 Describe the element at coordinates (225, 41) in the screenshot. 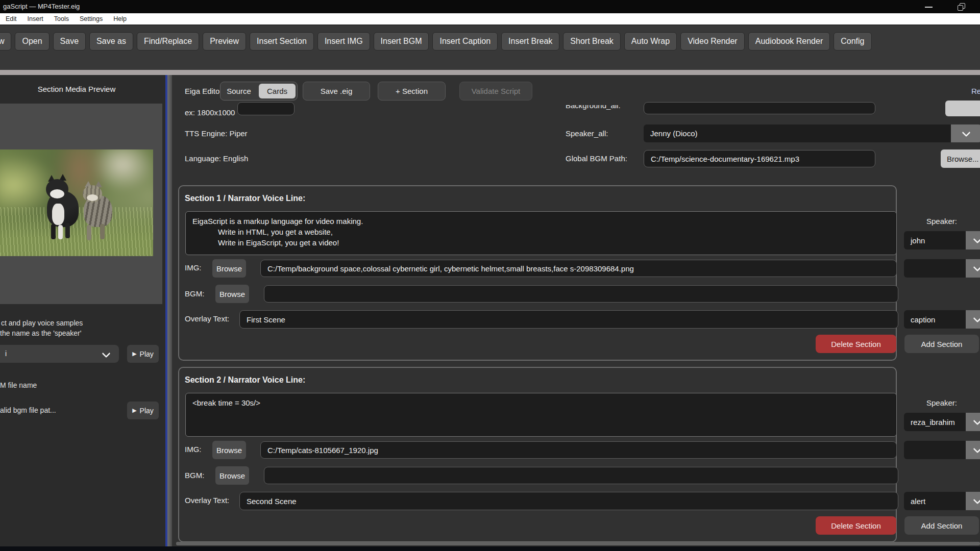

I see `preview-button: Preview` at that location.